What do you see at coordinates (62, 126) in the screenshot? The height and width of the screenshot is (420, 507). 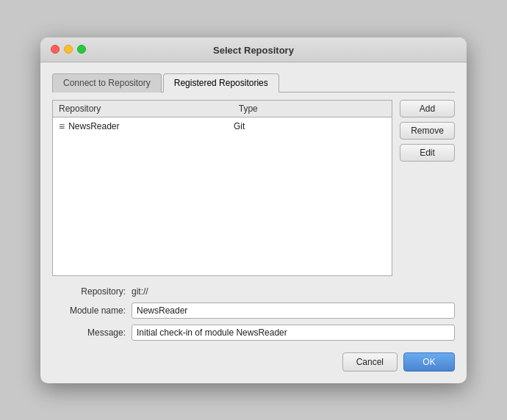 I see `repository-icon: ≡` at bounding box center [62, 126].